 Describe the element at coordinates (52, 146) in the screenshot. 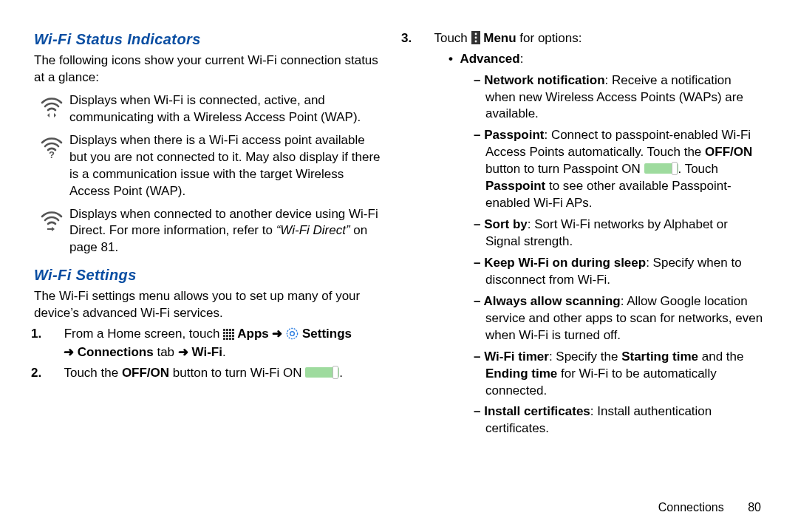

I see `wifi-question-icon: ?` at that location.